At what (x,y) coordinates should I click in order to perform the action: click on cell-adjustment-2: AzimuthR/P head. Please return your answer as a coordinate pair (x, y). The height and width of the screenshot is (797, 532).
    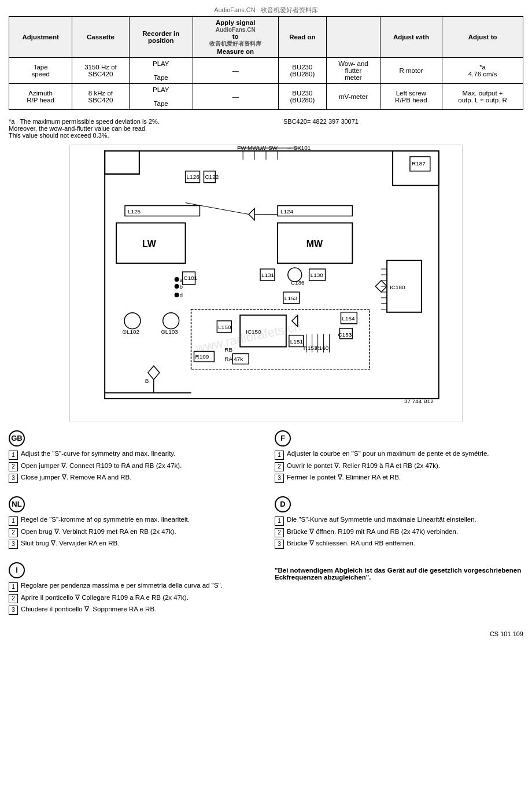
    Looking at the image, I should click on (40, 97).